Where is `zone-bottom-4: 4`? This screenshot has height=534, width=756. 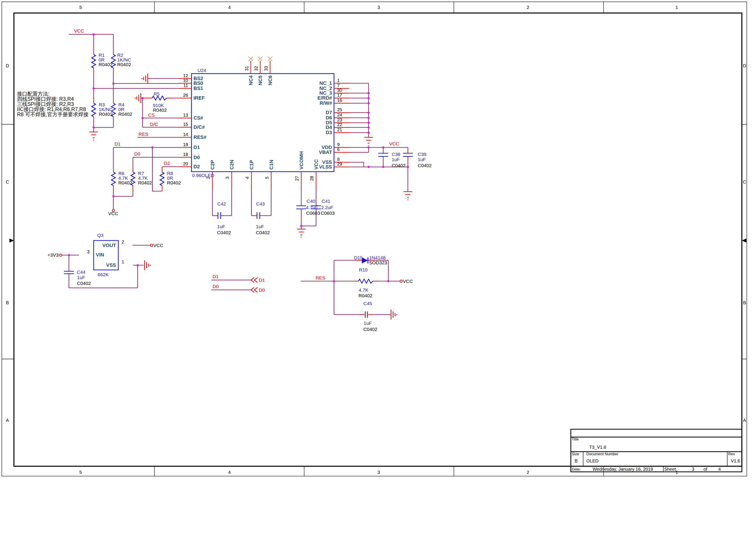
zone-bottom-4: 4 is located at coordinates (229, 472).